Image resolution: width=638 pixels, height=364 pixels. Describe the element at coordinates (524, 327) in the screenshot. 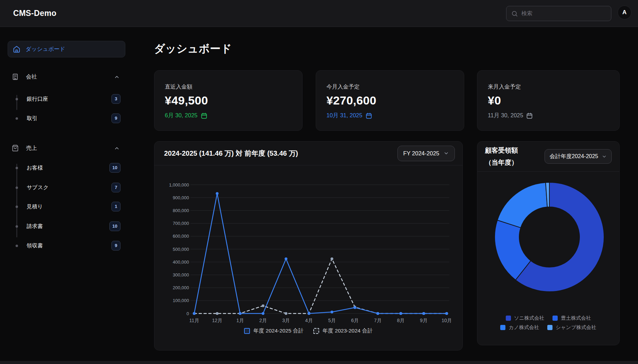

I see `legend-label: カノ株式会社` at that location.